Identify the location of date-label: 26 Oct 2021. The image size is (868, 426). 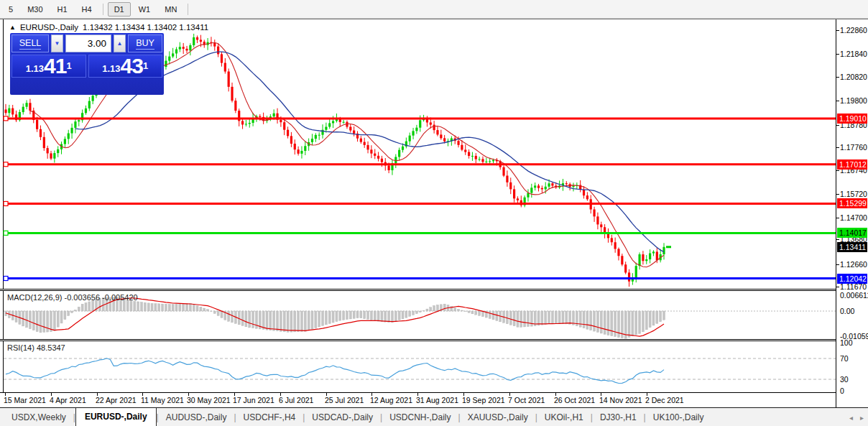
(575, 400).